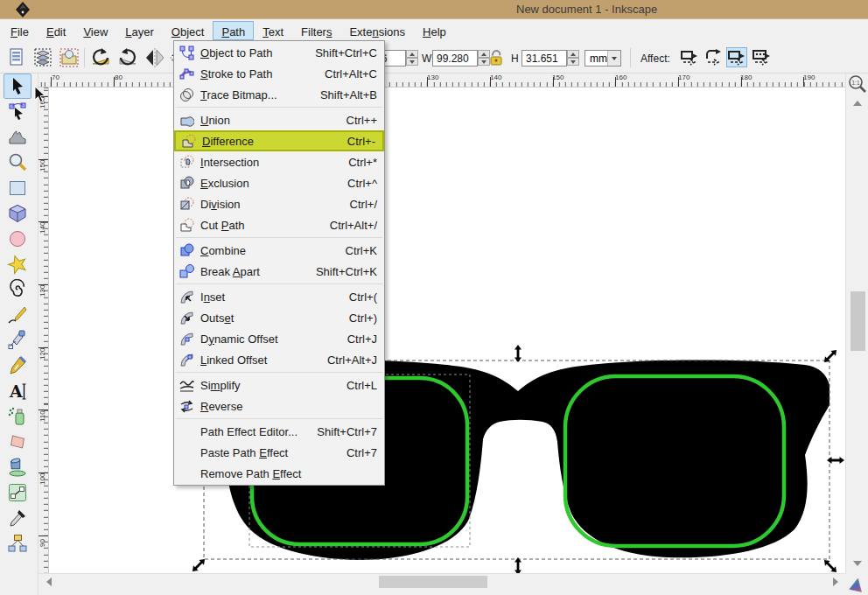 The height and width of the screenshot is (595, 868). What do you see at coordinates (18, 542) in the screenshot?
I see `tool-connector` at bounding box center [18, 542].